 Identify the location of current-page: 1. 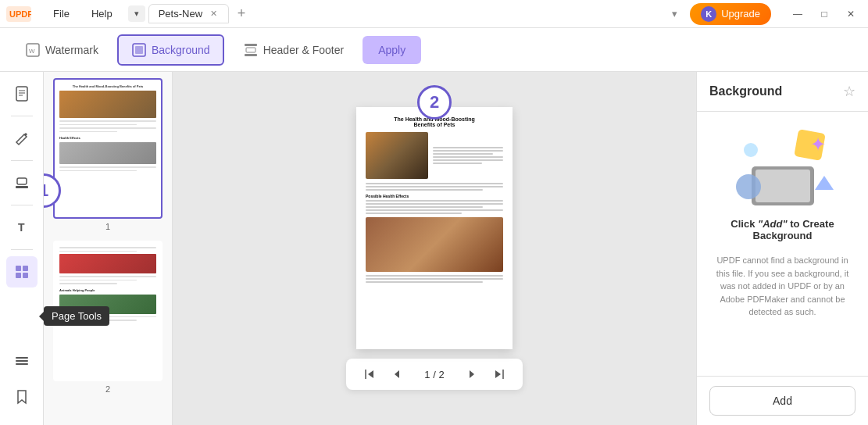
(427, 375).